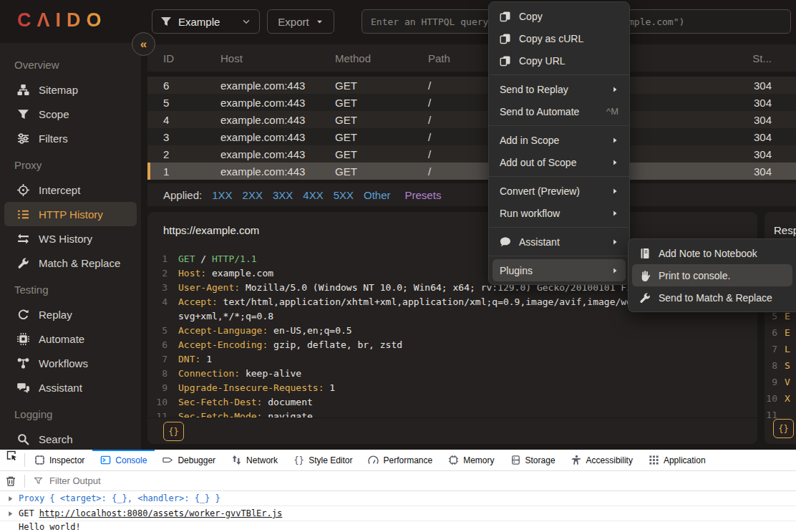  Describe the element at coordinates (70, 314) in the screenshot. I see `sidebar-item-replay: Replay` at that location.